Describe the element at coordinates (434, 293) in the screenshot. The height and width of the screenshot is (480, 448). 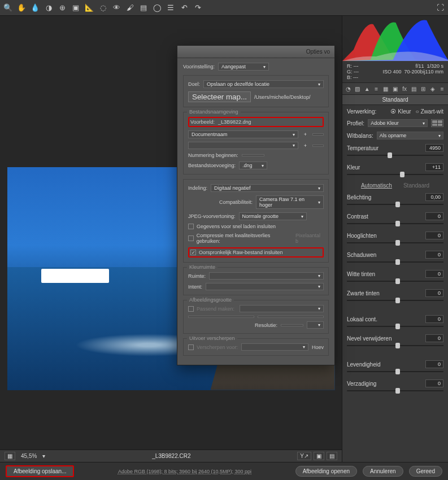
I see `zwartetinten-value: 0` at that location.